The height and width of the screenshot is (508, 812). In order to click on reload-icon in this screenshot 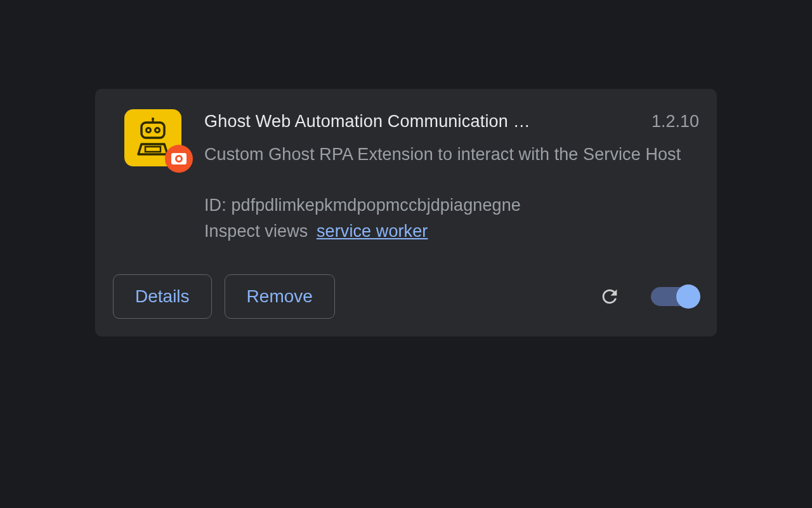, I will do `click(610, 297)`.